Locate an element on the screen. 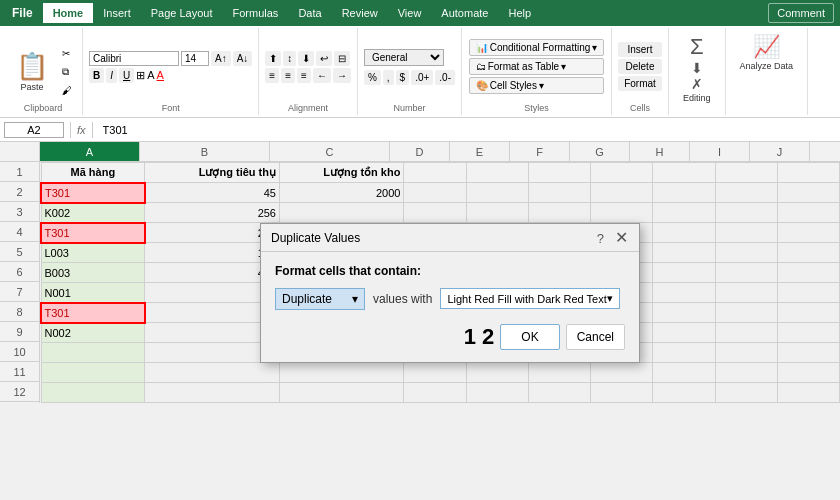 Image resolution: width=840 pixels, height=500 pixels. cut-button: ✂ is located at coordinates (67, 54).